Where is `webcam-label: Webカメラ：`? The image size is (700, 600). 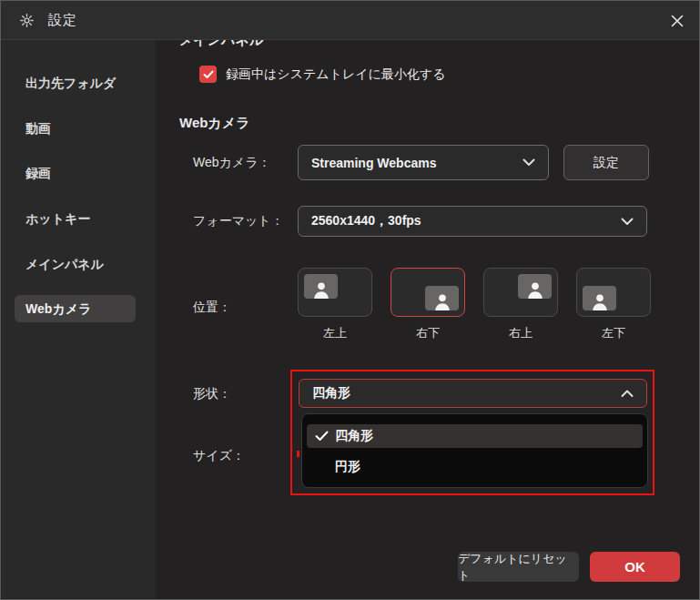 webcam-label: Webカメラ： is located at coordinates (232, 162).